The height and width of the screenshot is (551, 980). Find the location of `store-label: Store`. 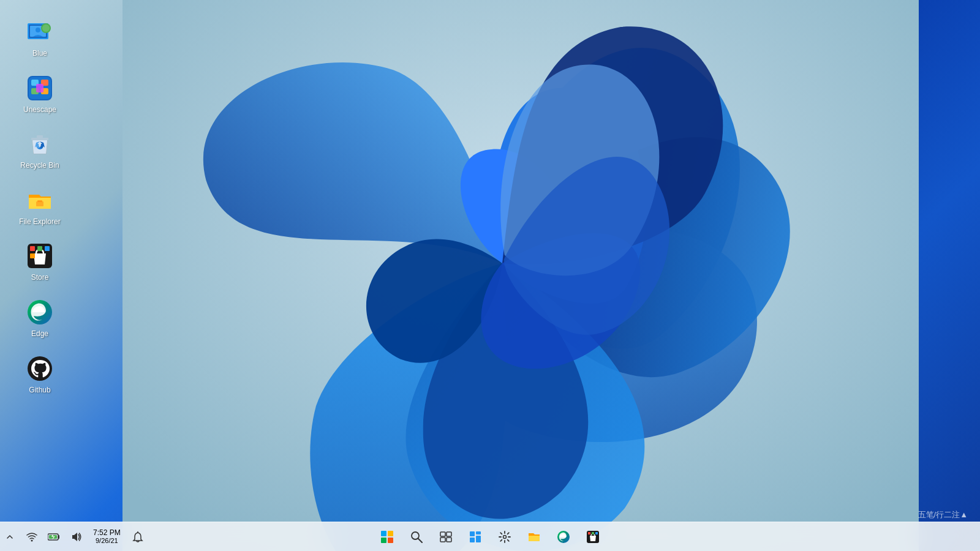

store-label: Store is located at coordinates (40, 278).